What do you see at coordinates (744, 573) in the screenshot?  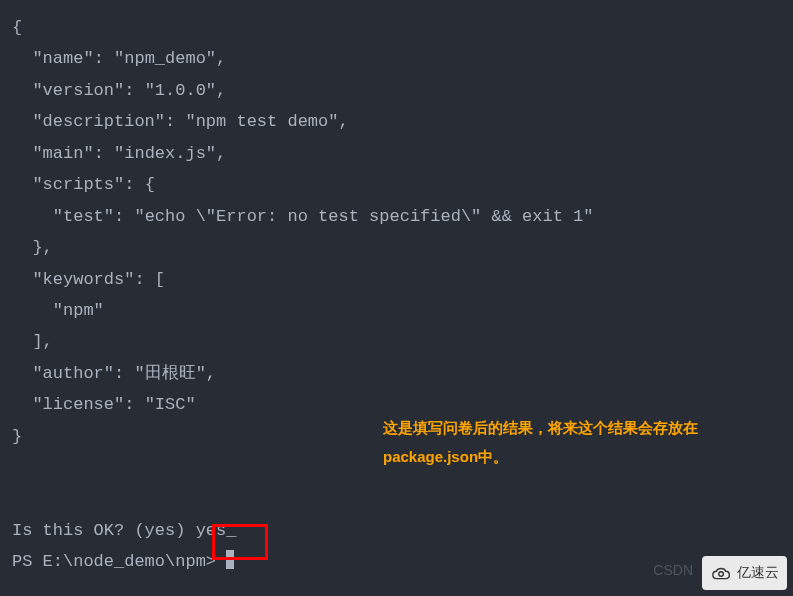 I see `watermark-logo: 亿速云` at bounding box center [744, 573].